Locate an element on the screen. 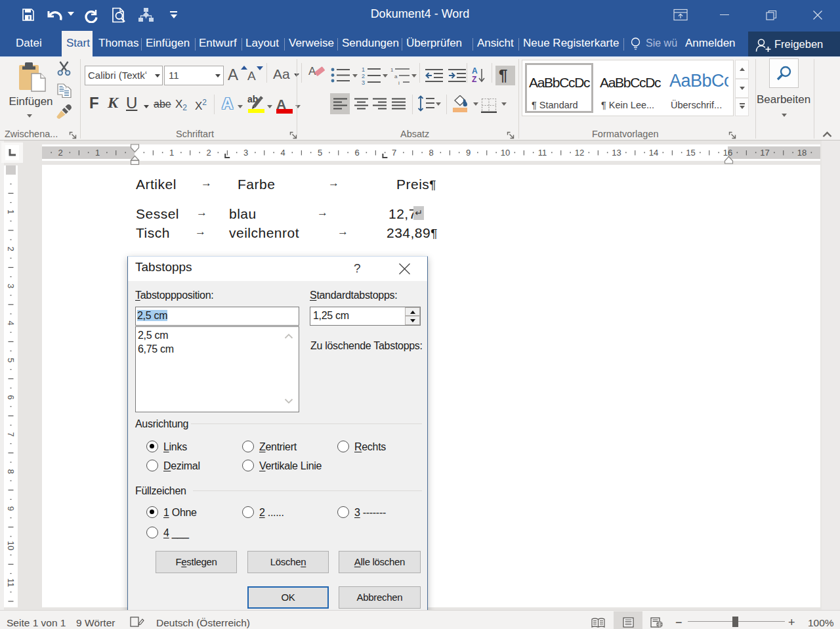  svg-text: Z is located at coordinates (474, 79).